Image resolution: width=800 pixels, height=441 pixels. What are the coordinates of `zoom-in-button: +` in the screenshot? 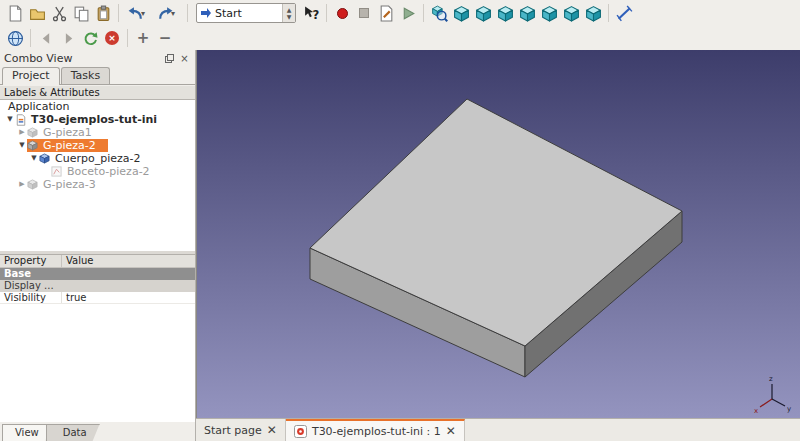 It's located at (143, 38).